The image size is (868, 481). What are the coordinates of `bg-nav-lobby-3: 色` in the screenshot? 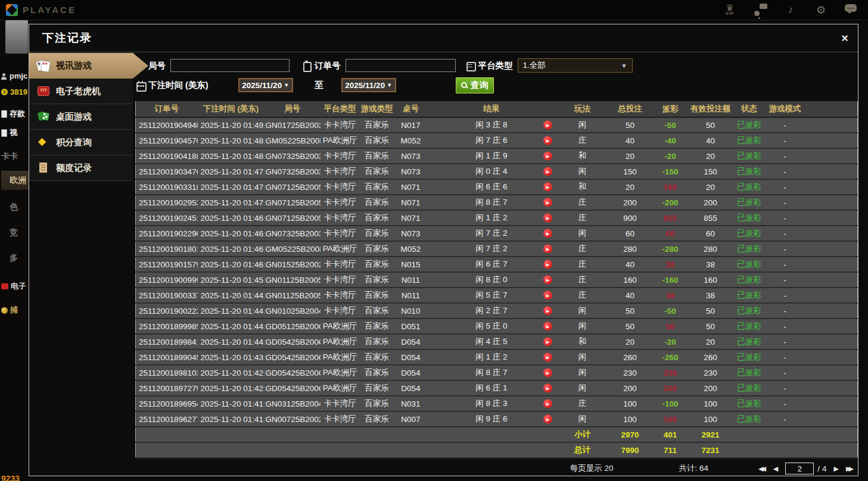 It's located at (10, 207).